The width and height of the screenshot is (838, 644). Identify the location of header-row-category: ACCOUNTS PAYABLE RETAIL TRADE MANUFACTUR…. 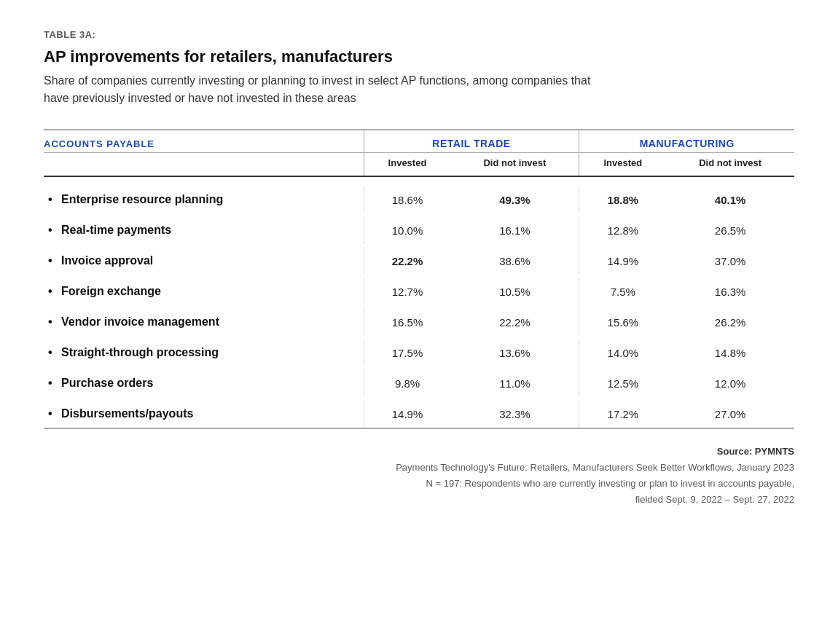
(419, 141).